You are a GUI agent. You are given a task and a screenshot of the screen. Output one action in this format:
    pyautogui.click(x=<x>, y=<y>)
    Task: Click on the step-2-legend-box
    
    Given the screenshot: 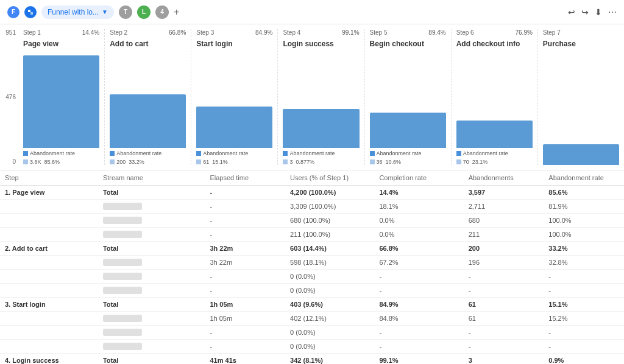 What is the action you would take?
    pyautogui.click(x=112, y=153)
    